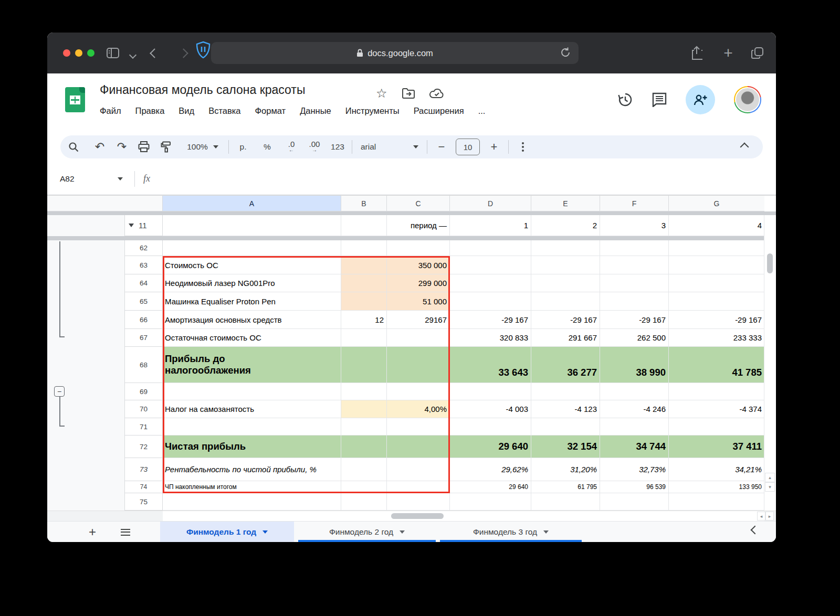 This screenshot has height=616, width=840. What do you see at coordinates (634, 204) in the screenshot?
I see `column-header-f: F` at bounding box center [634, 204].